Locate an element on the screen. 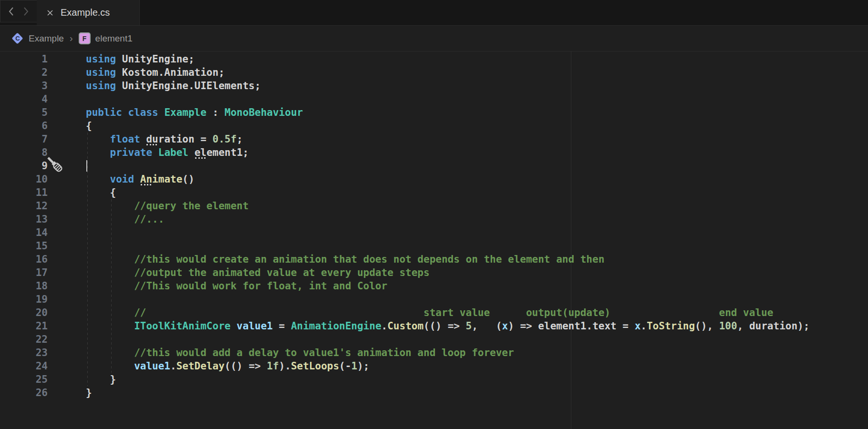 The image size is (868, 429). line-number: 7 is located at coordinates (24, 139).